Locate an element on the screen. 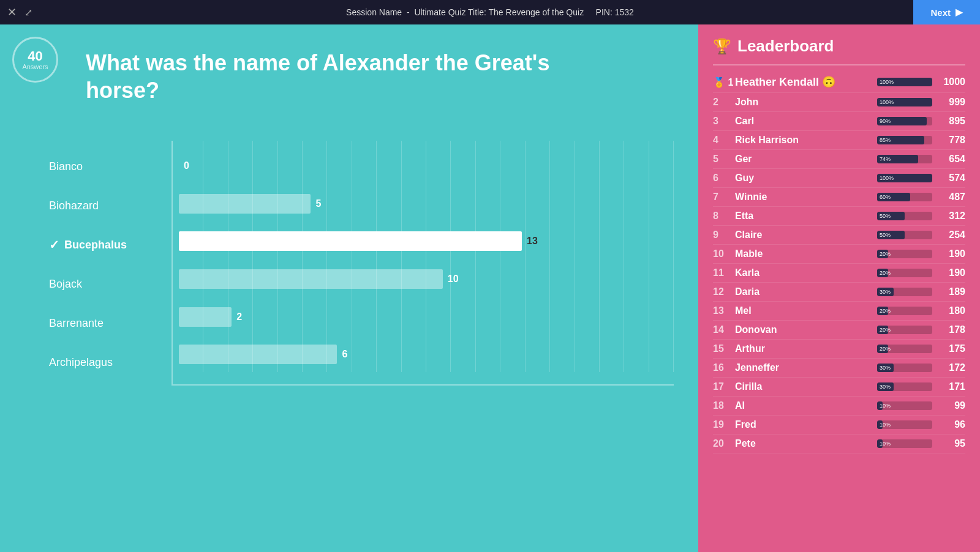  leaderboard-row: 9Claire50%254 is located at coordinates (839, 235).